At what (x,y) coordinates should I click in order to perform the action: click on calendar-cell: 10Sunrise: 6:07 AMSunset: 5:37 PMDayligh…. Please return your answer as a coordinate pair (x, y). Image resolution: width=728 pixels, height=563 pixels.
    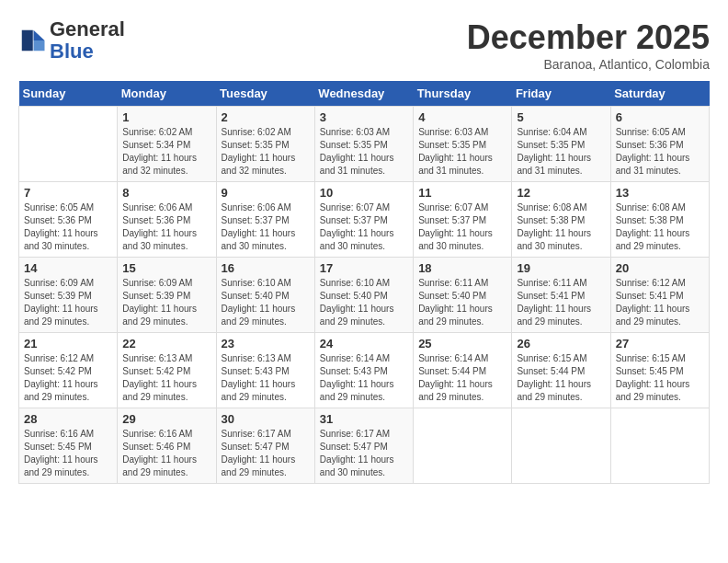
    Looking at the image, I should click on (364, 220).